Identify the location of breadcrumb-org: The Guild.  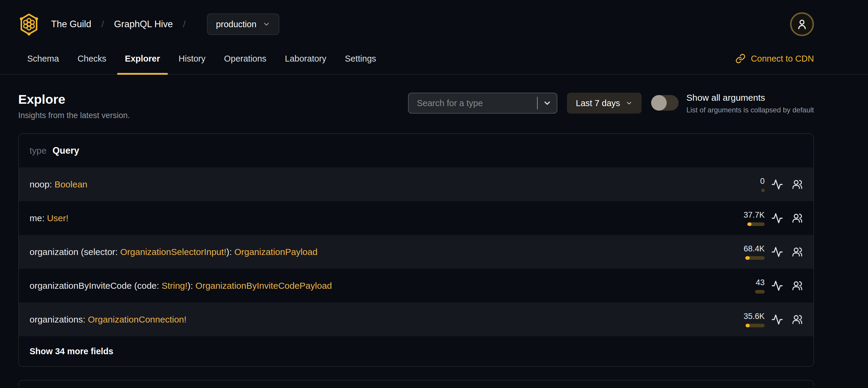
(71, 24).